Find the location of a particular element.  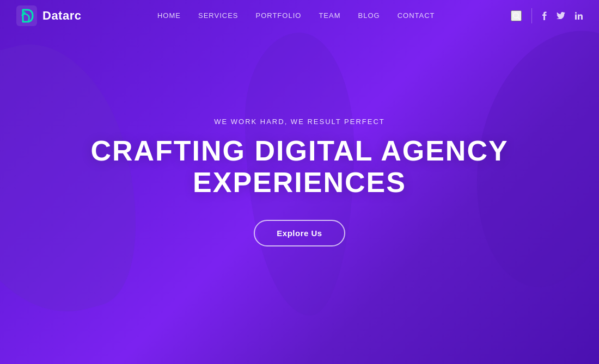

nav-contact: CONTACT is located at coordinates (416, 15).